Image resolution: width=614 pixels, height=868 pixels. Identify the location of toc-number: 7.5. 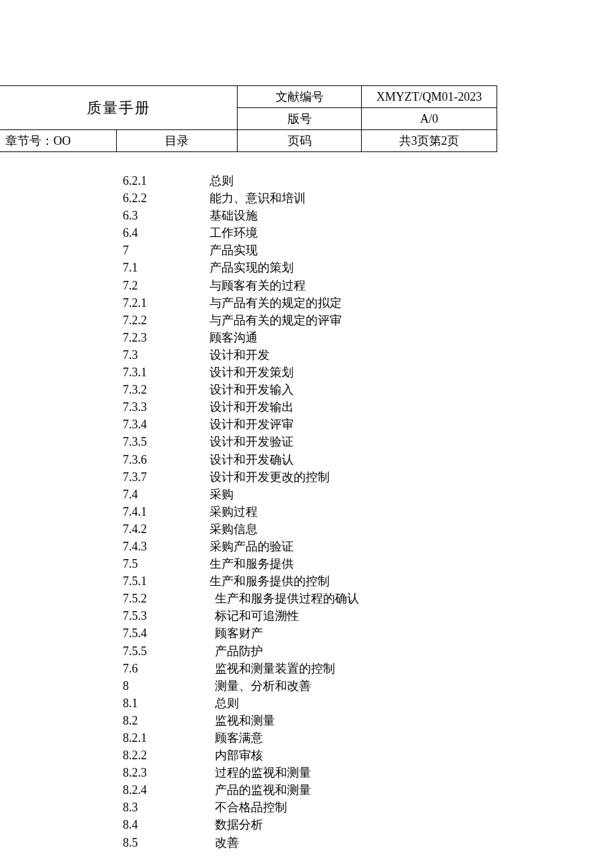
(166, 564).